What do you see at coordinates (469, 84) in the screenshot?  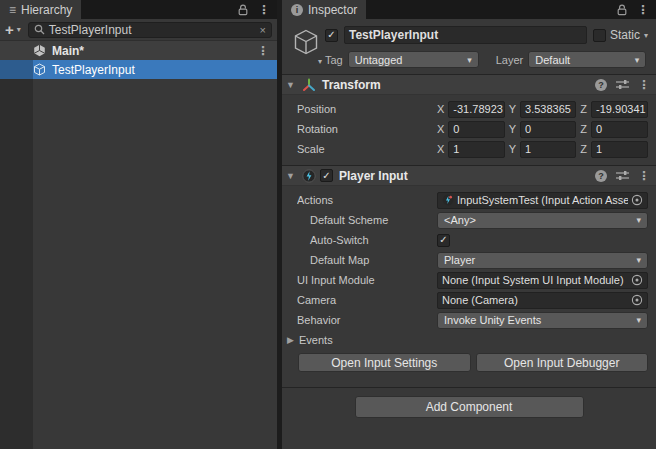 I see `transform-header: ▼ Transform ? ⋮` at bounding box center [469, 84].